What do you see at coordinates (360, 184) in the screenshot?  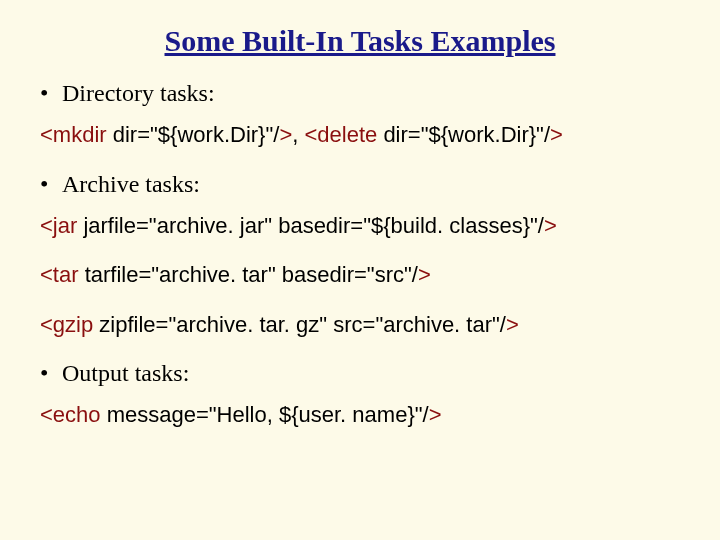 I see `bullet-archive: Archive tasks:` at bounding box center [360, 184].